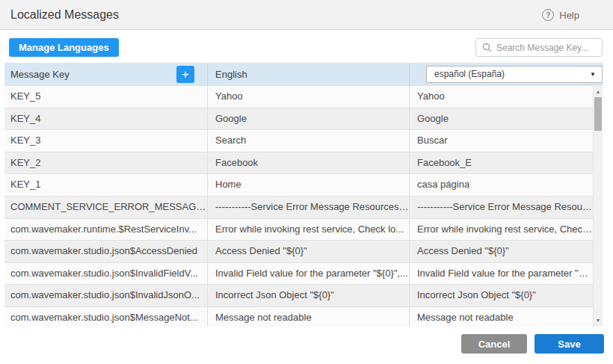  What do you see at coordinates (299, 230) in the screenshot?
I see `table-row: com.wavemaker.runtime.$RestServiceInv...…` at bounding box center [299, 230].